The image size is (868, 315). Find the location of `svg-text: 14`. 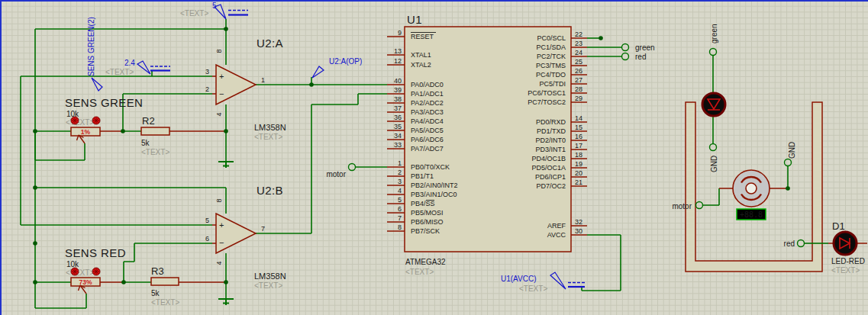

svg-text: 14 is located at coordinates (579, 118).